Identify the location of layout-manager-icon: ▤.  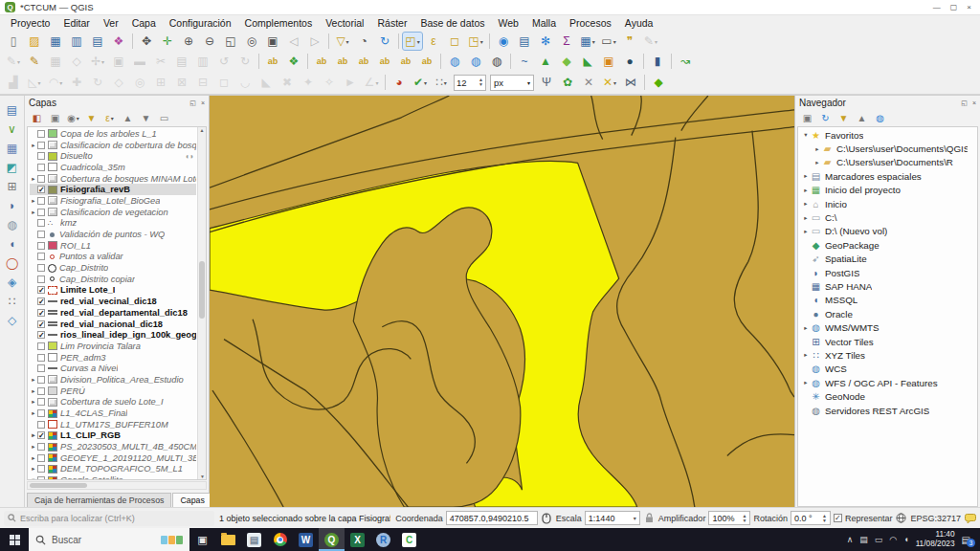
(98, 41).